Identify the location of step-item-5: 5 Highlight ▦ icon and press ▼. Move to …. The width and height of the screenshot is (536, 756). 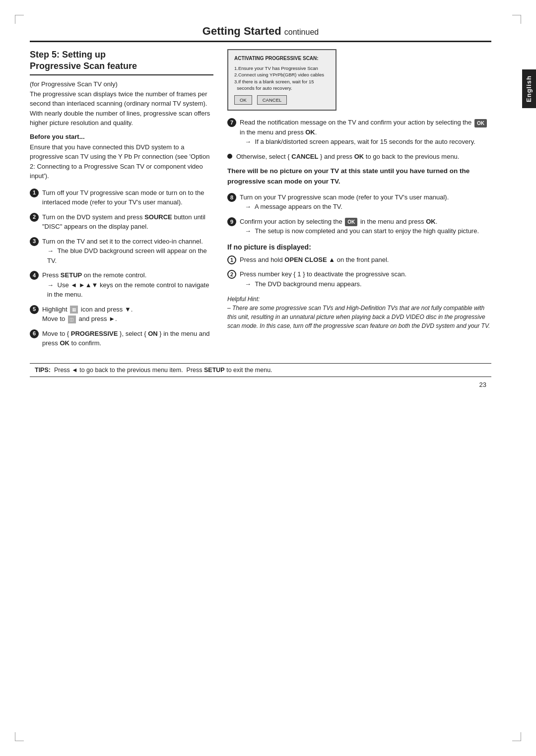
(122, 315).